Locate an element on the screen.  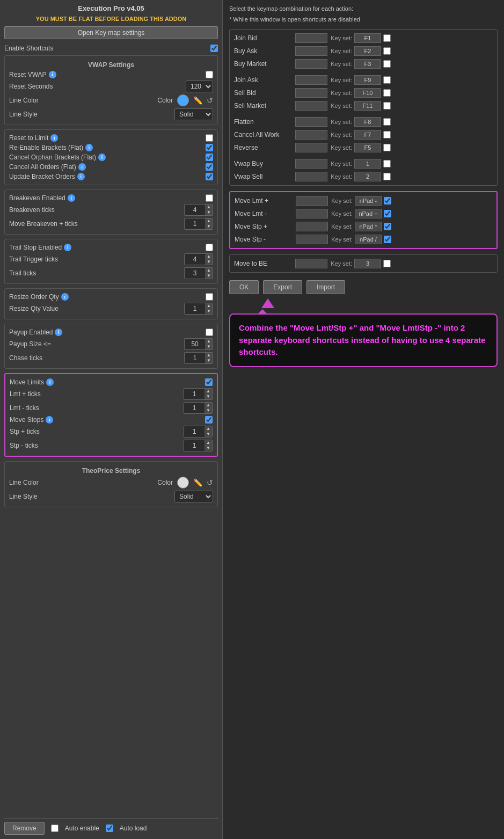
resize-value-input is located at coordinates (195, 309).